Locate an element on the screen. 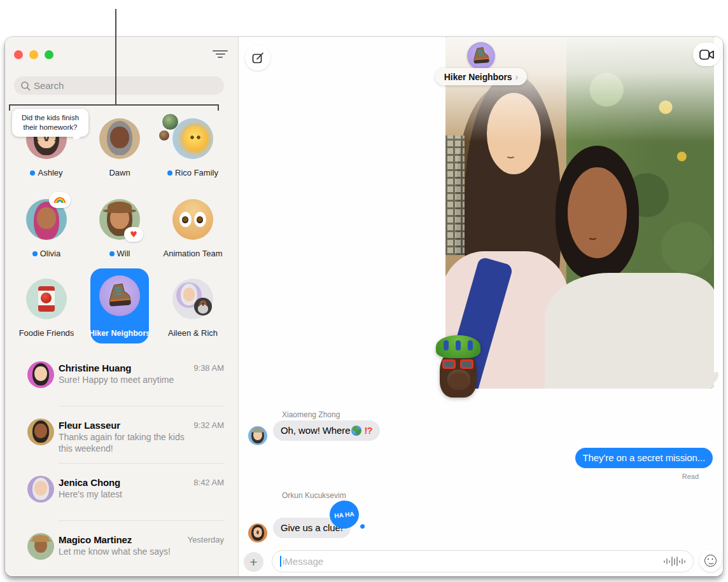 This screenshot has height=582, width=728. fleur-lasseur-avatar is located at coordinates (41, 432).